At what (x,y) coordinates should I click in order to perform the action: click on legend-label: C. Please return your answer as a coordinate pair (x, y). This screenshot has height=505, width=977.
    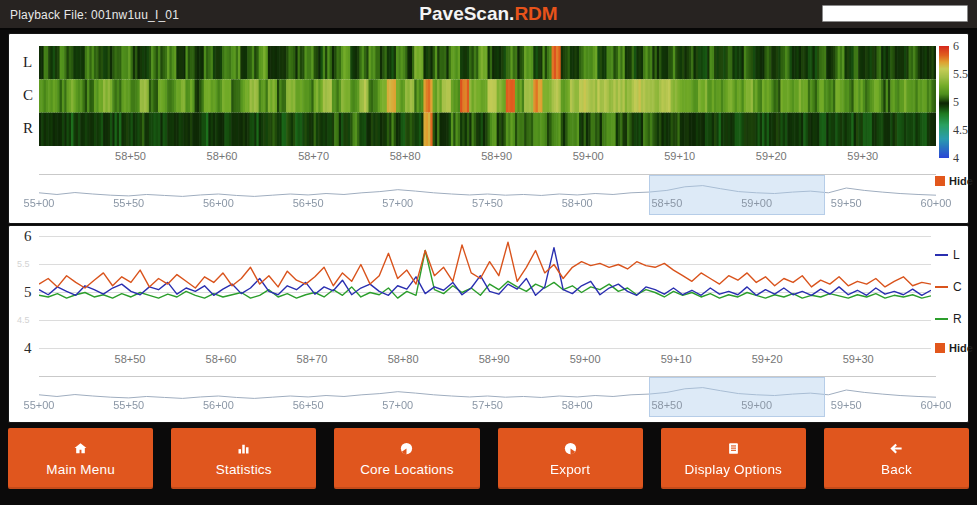
    Looking at the image, I should click on (958, 287).